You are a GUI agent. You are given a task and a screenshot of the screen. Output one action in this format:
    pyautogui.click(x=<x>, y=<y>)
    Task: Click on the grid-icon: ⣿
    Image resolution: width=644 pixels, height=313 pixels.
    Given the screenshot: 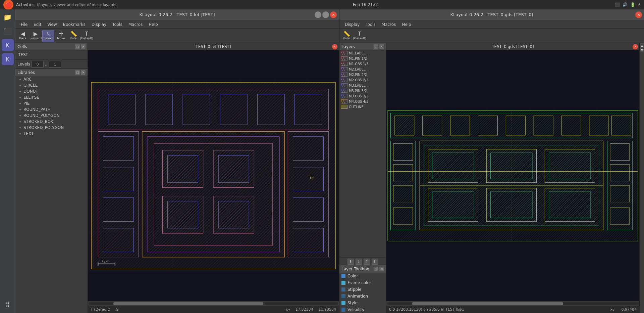 What is the action you would take?
    pyautogui.click(x=8, y=304)
    